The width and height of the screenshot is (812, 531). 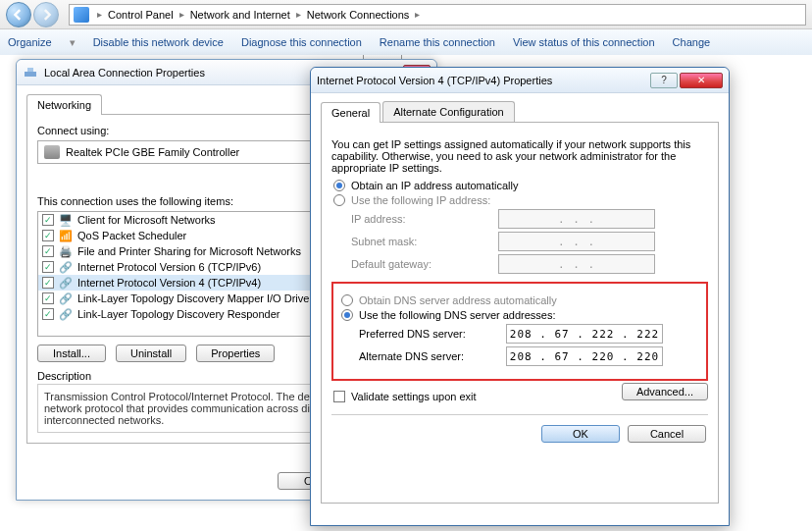 I want to click on diagnose-button: Diagnose this connection, so click(x=302, y=42).